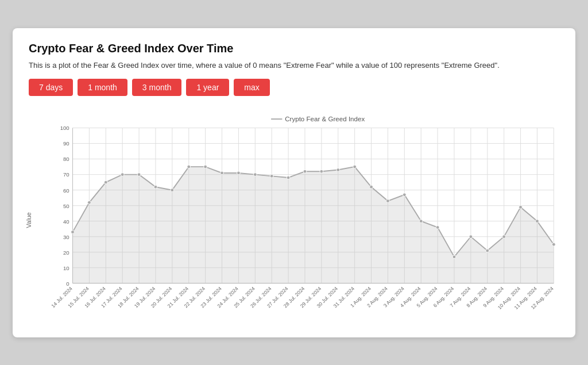 This screenshot has height=365, width=588. Describe the element at coordinates (29, 220) in the screenshot. I see `y-axis-label: Value` at that location.